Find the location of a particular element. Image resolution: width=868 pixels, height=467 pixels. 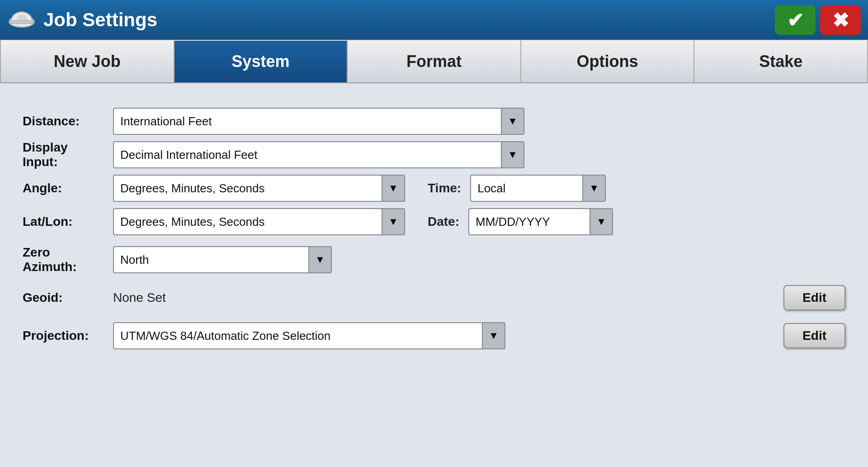

angle-select: Degrees, Minutes, Seconds ▼ is located at coordinates (259, 188).